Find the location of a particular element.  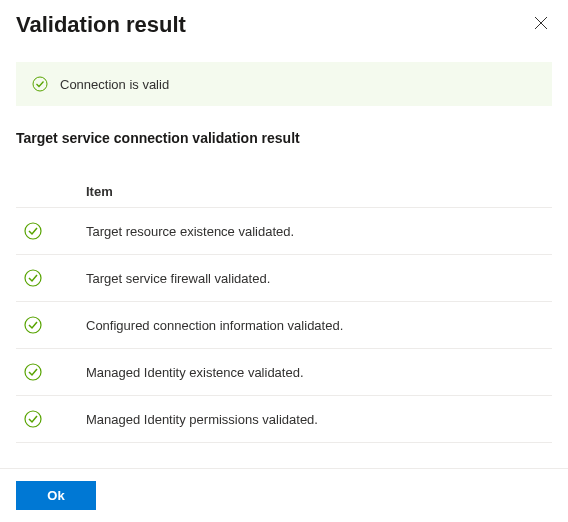

section-heading: Target service connection validation res… is located at coordinates (284, 138).